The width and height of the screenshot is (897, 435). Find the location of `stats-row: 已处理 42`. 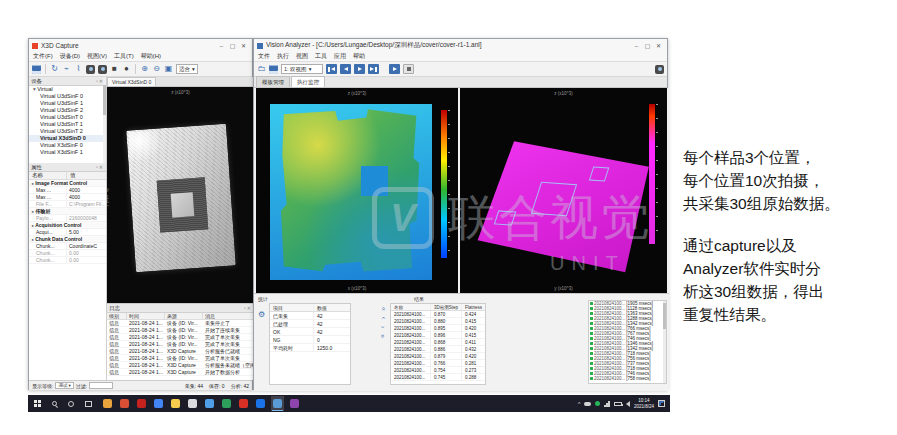

stats-row: 已处理 42 is located at coordinates (310, 324).